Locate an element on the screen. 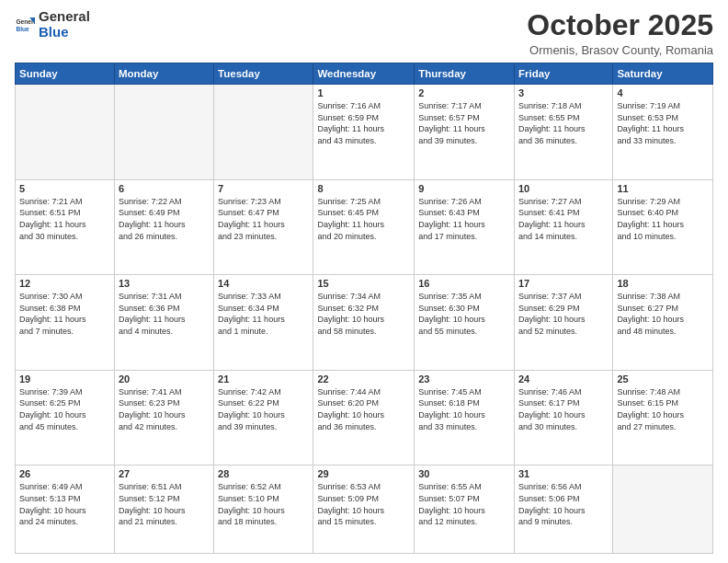 Image resolution: width=728 pixels, height=563 pixels. day-header-sunday: Sunday is located at coordinates (65, 74).